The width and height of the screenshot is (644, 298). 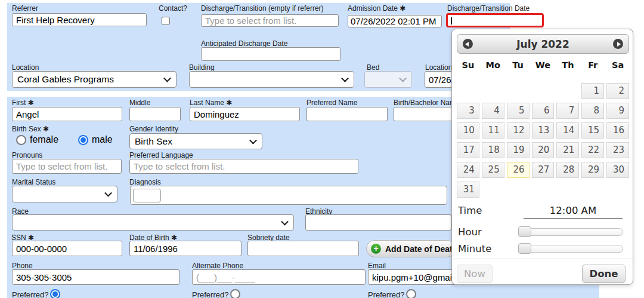 I want to click on calendar-day: 12, so click(x=518, y=130).